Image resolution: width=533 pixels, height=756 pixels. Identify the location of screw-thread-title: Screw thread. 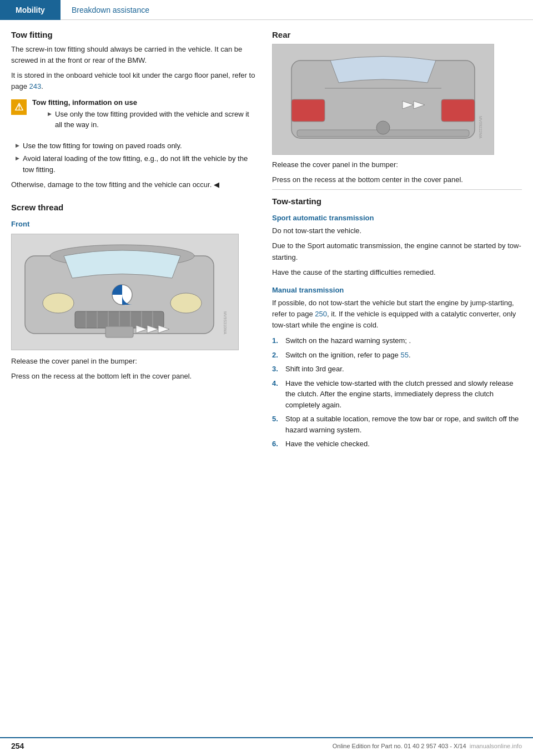
(133, 208).